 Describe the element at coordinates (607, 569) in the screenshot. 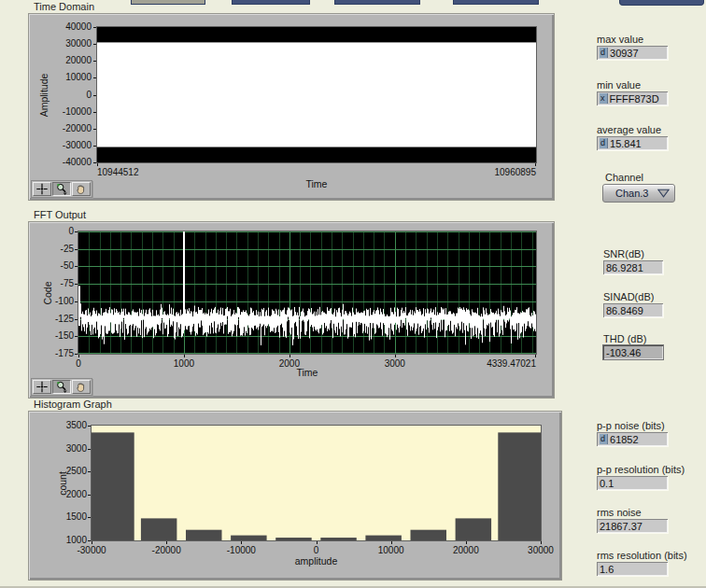

I see `rms-resolution-text: 1.6` at that location.